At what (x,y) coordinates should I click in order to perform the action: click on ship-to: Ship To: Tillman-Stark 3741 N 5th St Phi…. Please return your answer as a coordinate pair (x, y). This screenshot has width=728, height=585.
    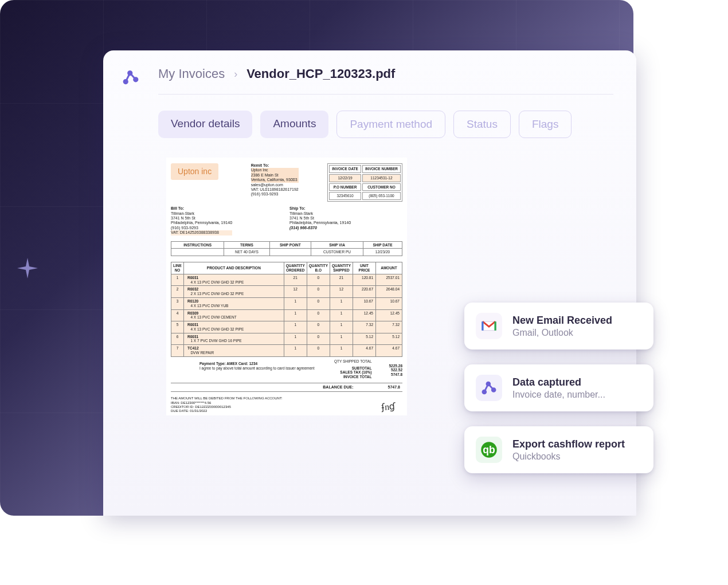
    Looking at the image, I should click on (320, 221).